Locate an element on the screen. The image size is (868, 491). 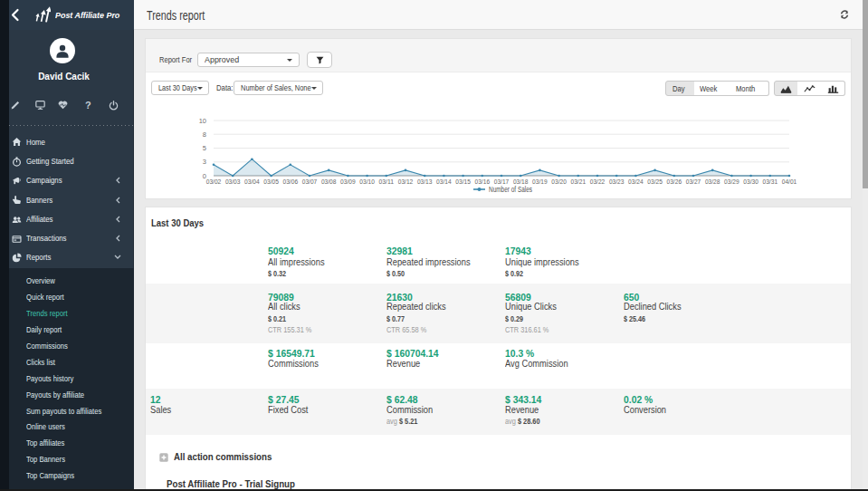
svg-text: 03/31 is located at coordinates (771, 181).